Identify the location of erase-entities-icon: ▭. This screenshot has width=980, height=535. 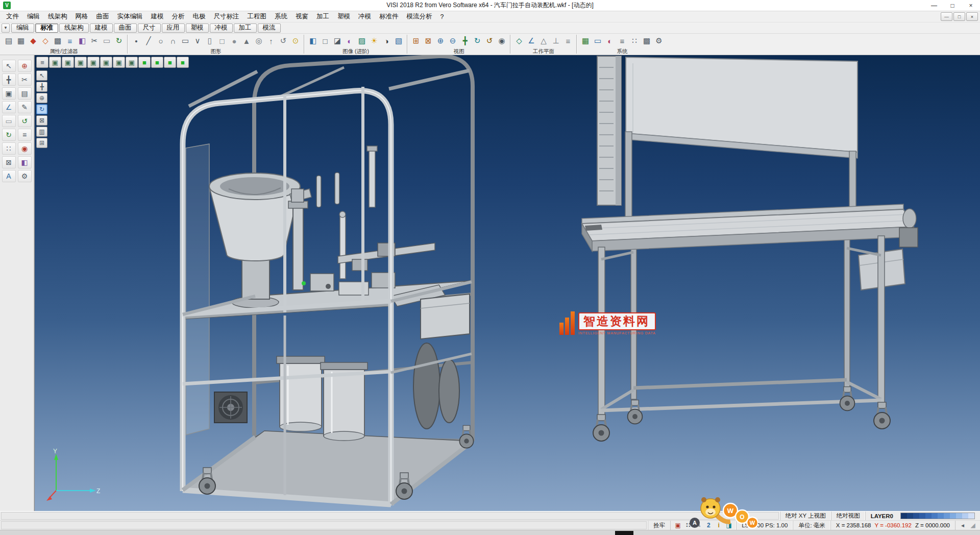
(107, 41).